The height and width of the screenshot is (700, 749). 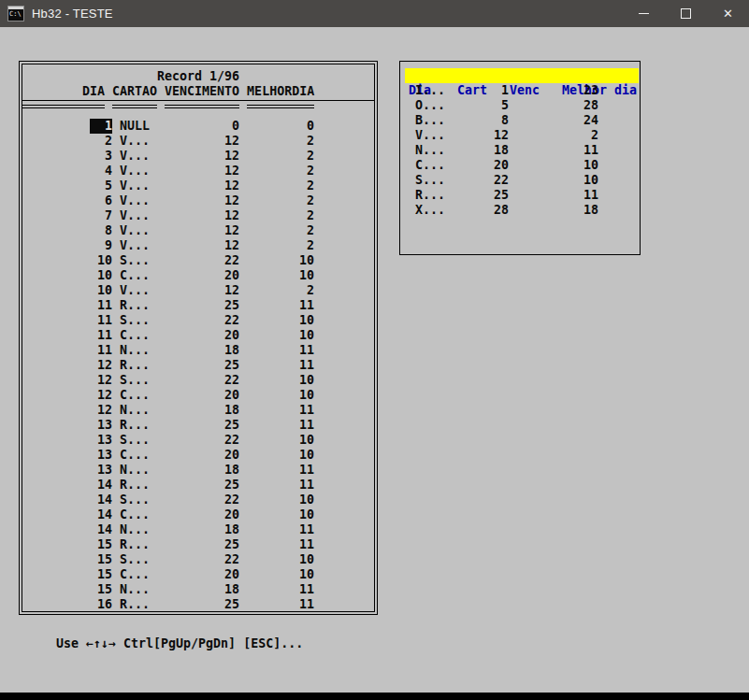 What do you see at coordinates (198, 380) in the screenshot?
I see `table-row: 12S...2210` at bounding box center [198, 380].